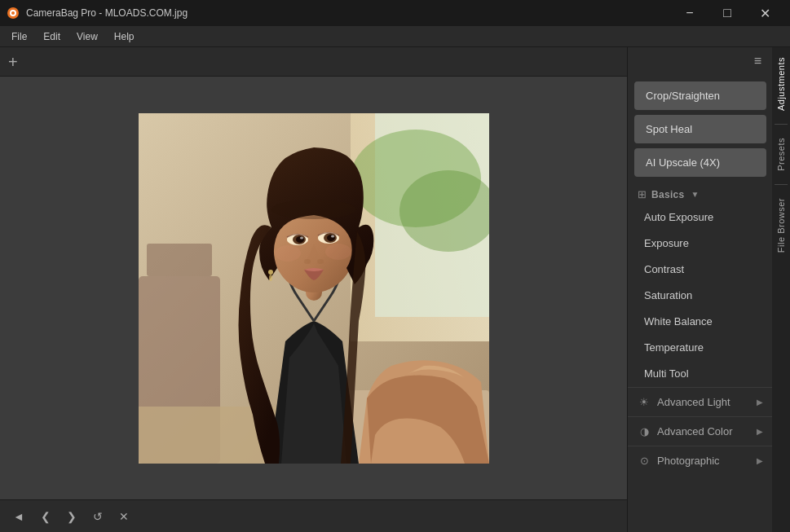  I want to click on close-button: ✕, so click(765, 13).